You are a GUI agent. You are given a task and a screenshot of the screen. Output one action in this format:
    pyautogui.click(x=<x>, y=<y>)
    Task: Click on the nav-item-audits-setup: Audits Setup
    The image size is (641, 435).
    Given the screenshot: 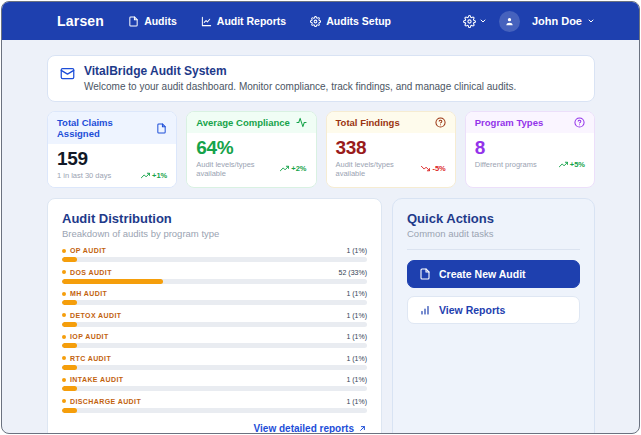 What is the action you would take?
    pyautogui.click(x=350, y=21)
    